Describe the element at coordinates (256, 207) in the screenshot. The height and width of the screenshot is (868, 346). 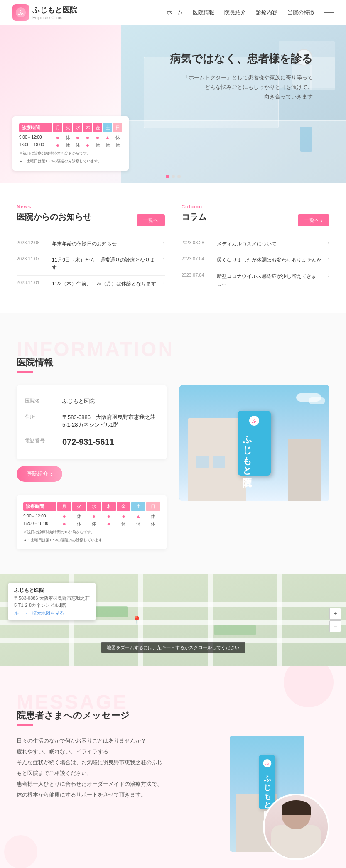
I see `column-label: Column` at that location.